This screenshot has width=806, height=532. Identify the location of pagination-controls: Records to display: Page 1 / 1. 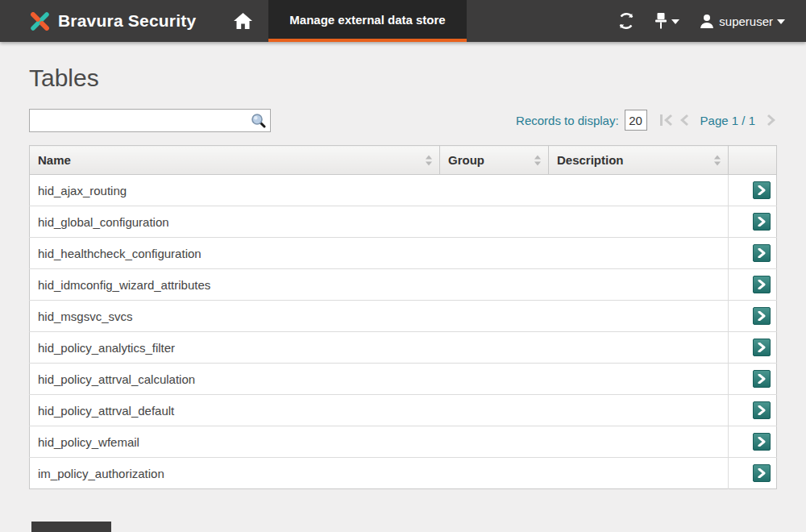
(646, 120).